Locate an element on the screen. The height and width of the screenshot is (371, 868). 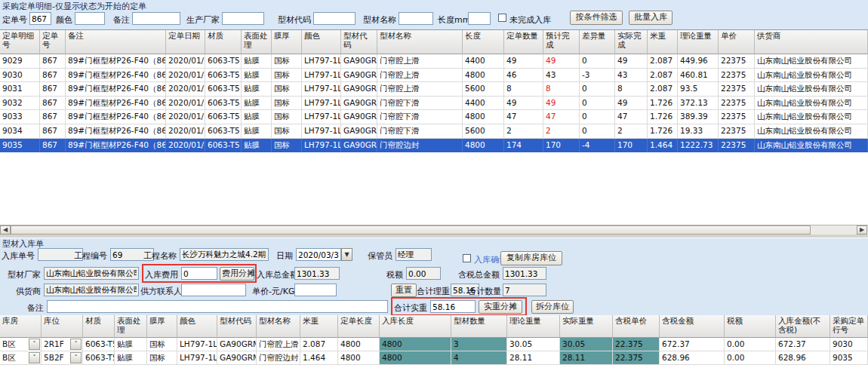
filter-order-no-input is located at coordinates (41, 18).